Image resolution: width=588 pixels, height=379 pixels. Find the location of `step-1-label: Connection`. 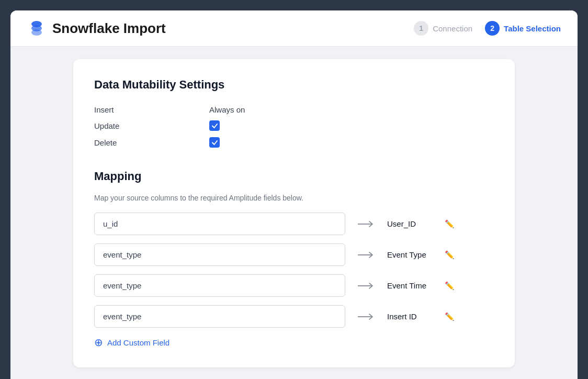

step-1-label: Connection is located at coordinates (453, 28).